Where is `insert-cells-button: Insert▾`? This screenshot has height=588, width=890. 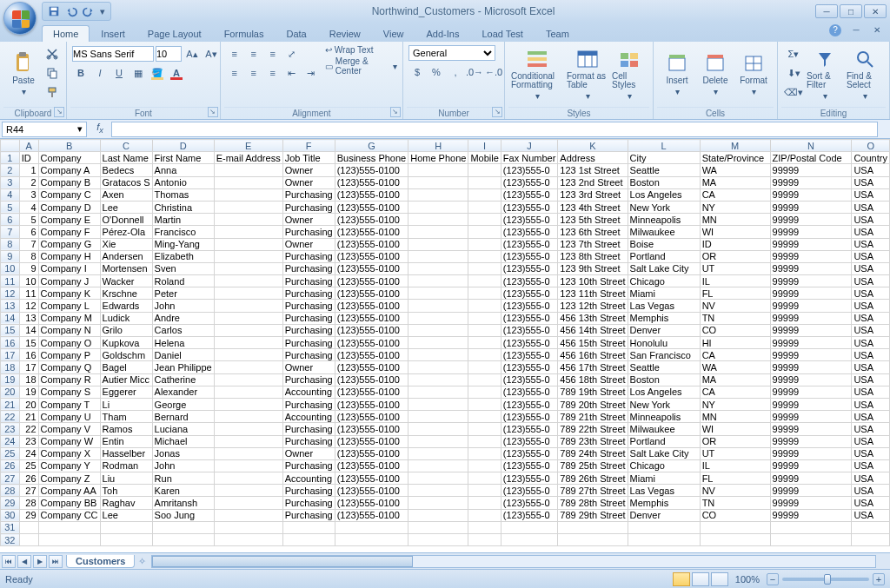 insert-cells-button: Insert▾ is located at coordinates (677, 74).